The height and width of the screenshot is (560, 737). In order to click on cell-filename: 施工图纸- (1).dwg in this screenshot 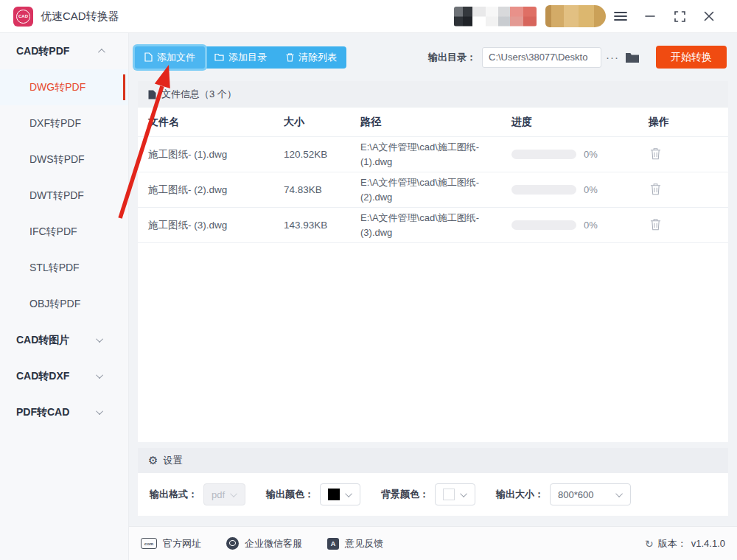, I will do `click(216, 155)`.